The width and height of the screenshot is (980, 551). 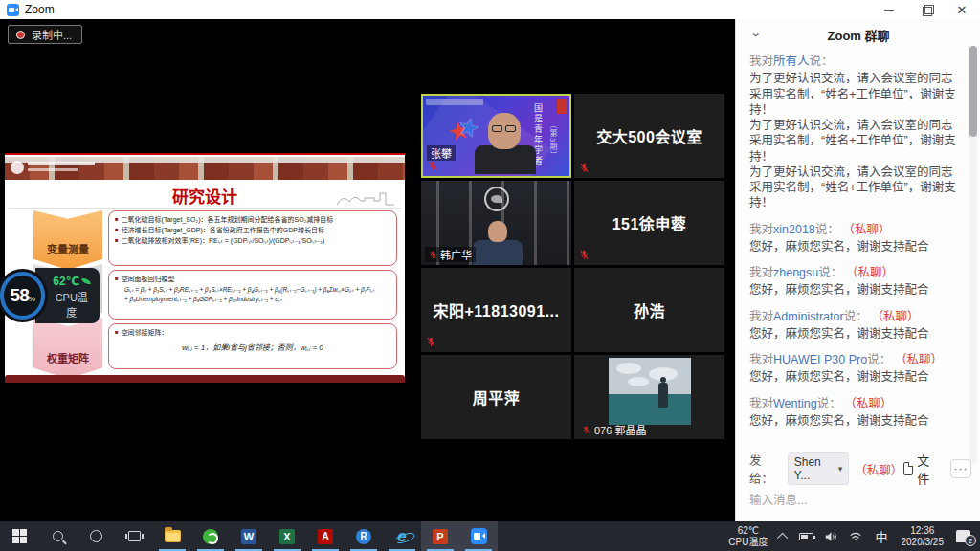 What do you see at coordinates (783, 538) in the screenshot?
I see `chevron-up-icon` at bounding box center [783, 538].